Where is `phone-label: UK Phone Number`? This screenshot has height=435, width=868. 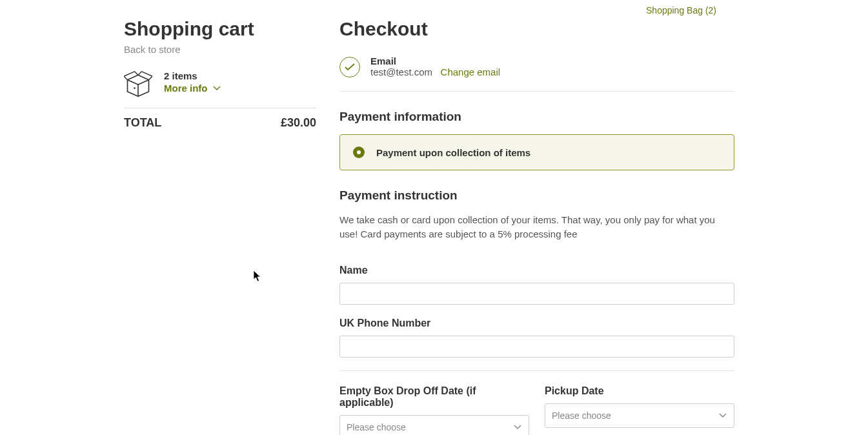
phone-label: UK Phone Number is located at coordinates (537, 323).